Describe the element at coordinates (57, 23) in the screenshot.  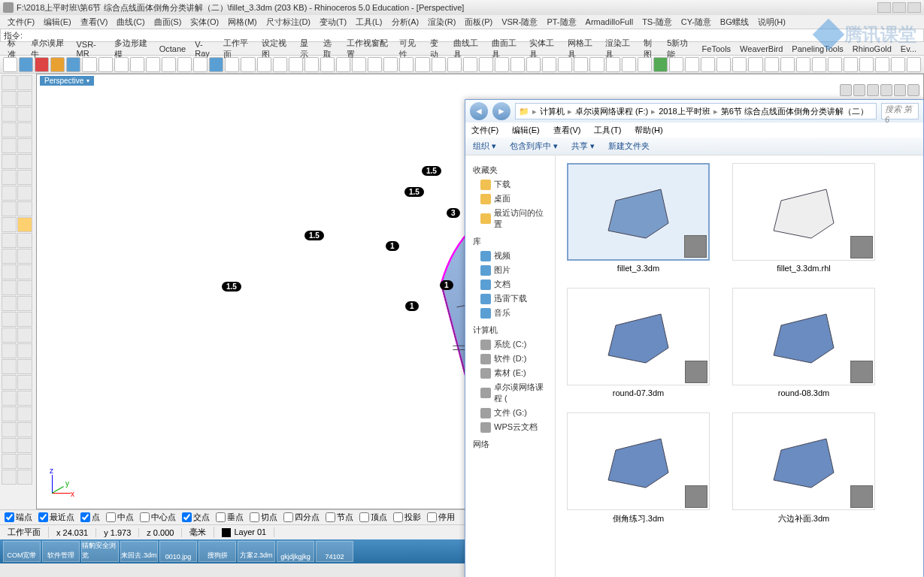
I see `menu-item: 编辑(E)` at that location.